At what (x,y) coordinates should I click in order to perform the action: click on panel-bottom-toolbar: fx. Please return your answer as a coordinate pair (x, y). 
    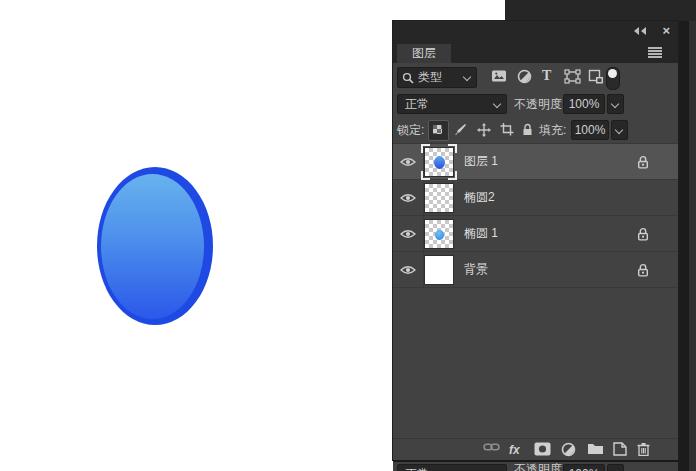
    Looking at the image, I should click on (536, 449).